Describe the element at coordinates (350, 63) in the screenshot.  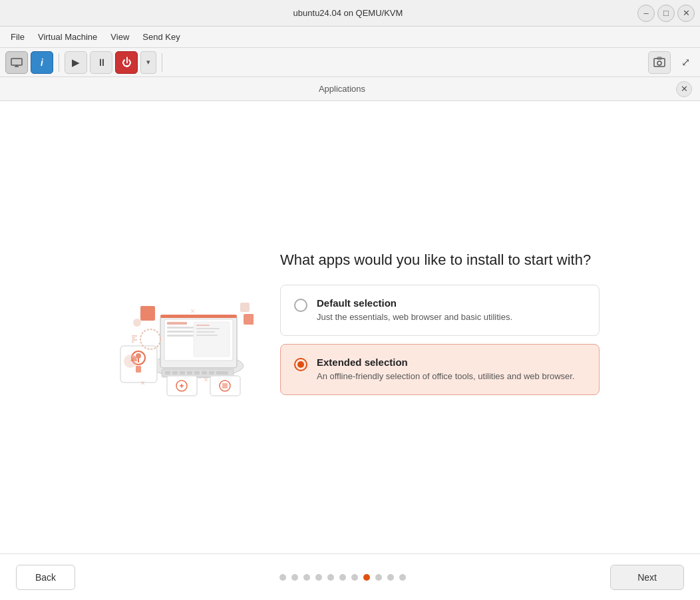
I see `toolbar: i ▶ ⏸ ⏻ ▾ ⤢` at that location.